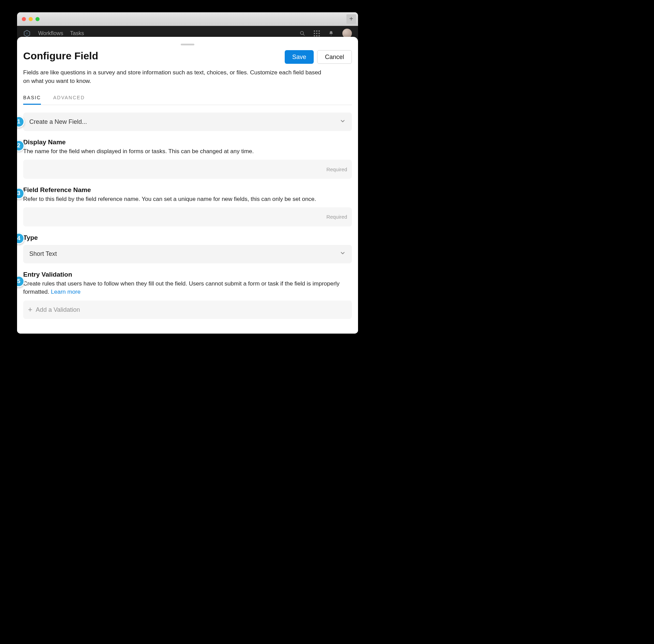 The height and width of the screenshot is (644, 654). Describe the element at coordinates (51, 33) in the screenshot. I see `nav-item-workflows: Workflows` at that location.